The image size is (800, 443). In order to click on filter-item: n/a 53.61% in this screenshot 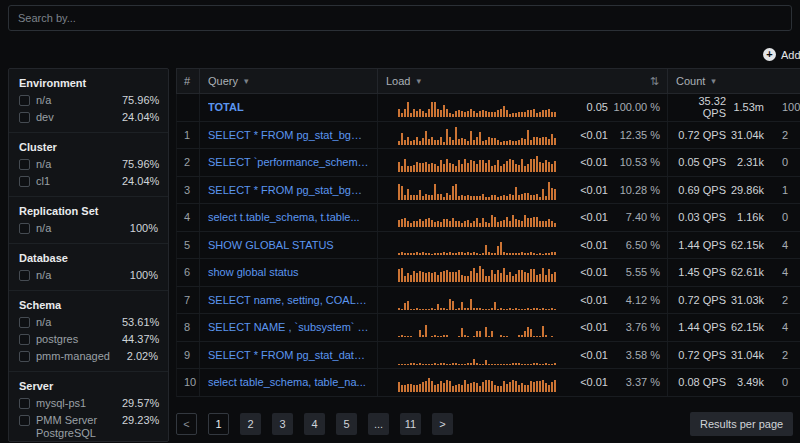, I will do `click(88, 322)`.